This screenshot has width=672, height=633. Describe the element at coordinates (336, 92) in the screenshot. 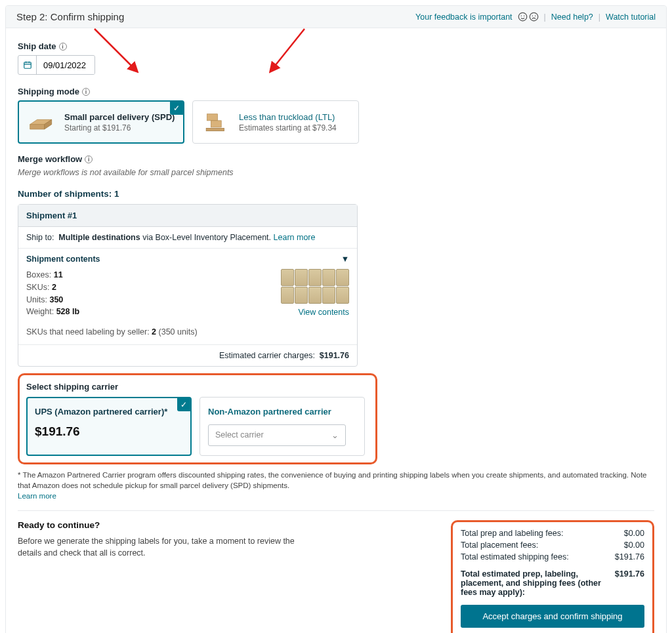

I see `shipping-mode-label: Shipping mode i` at that location.